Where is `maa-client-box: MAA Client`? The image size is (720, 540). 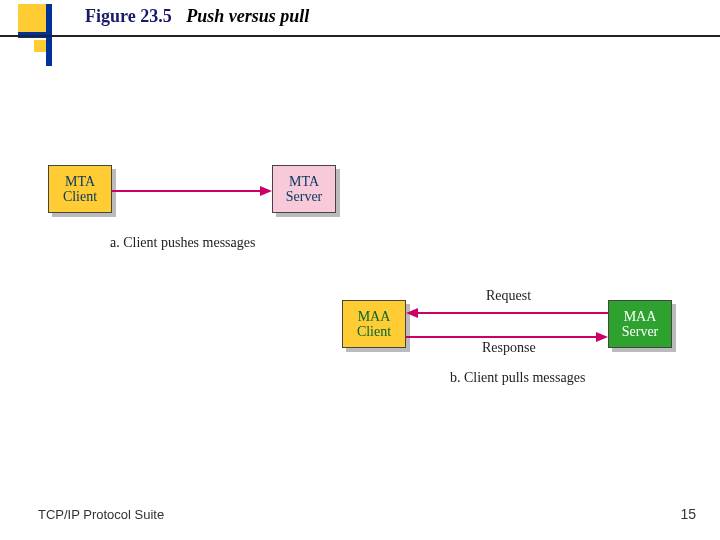 maa-client-box: MAA Client is located at coordinates (374, 324).